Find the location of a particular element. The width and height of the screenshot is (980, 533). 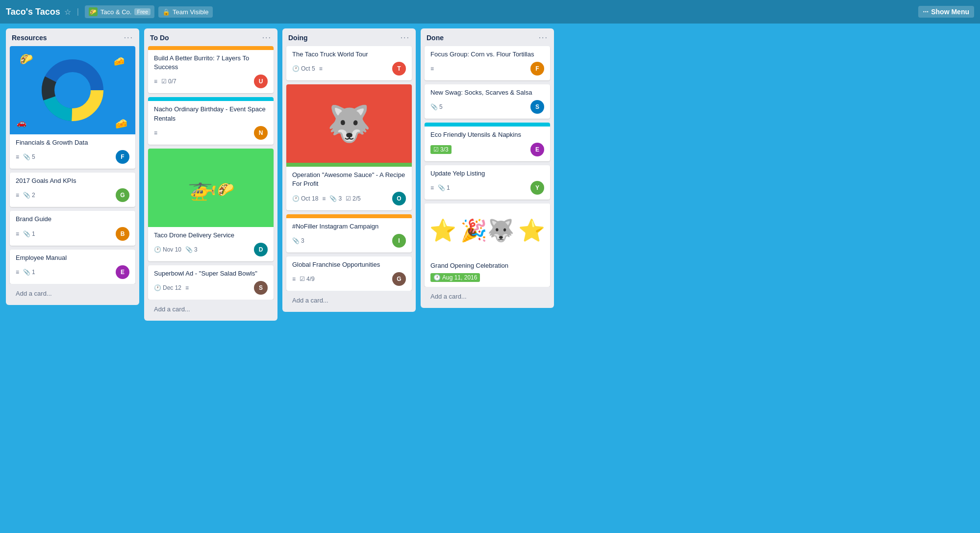

card-meta-focus: ≡ F is located at coordinates (487, 69).